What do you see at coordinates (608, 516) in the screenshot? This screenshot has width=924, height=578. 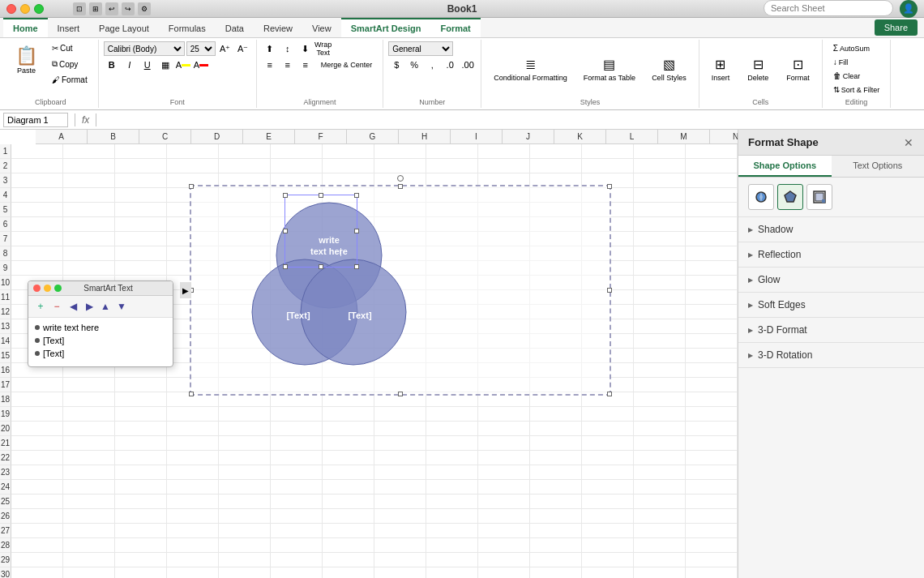 I see `cell-L26` at bounding box center [608, 516].